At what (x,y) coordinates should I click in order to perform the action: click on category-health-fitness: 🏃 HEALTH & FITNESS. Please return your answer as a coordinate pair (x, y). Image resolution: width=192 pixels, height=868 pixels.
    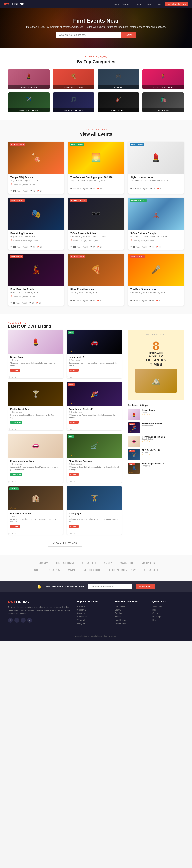
    Looking at the image, I should click on (163, 79).